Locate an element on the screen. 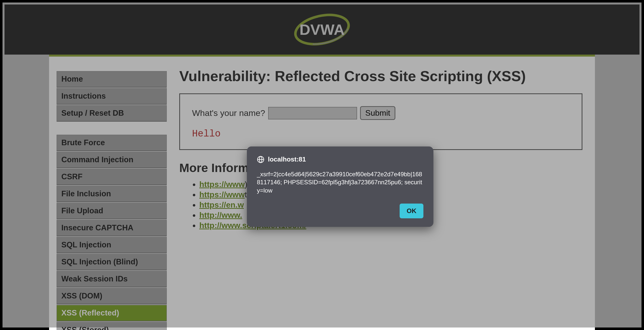 This screenshot has height=330, width=644. sidebar-item-brute-force: Brute Force is located at coordinates (112, 143).